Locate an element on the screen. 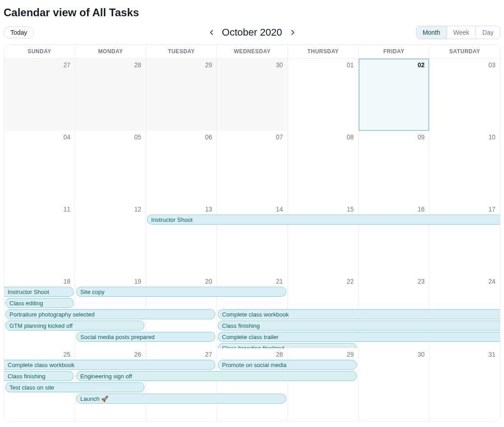 The width and height of the screenshot is (504, 427). calendar-event: Promote on social media is located at coordinates (287, 365).